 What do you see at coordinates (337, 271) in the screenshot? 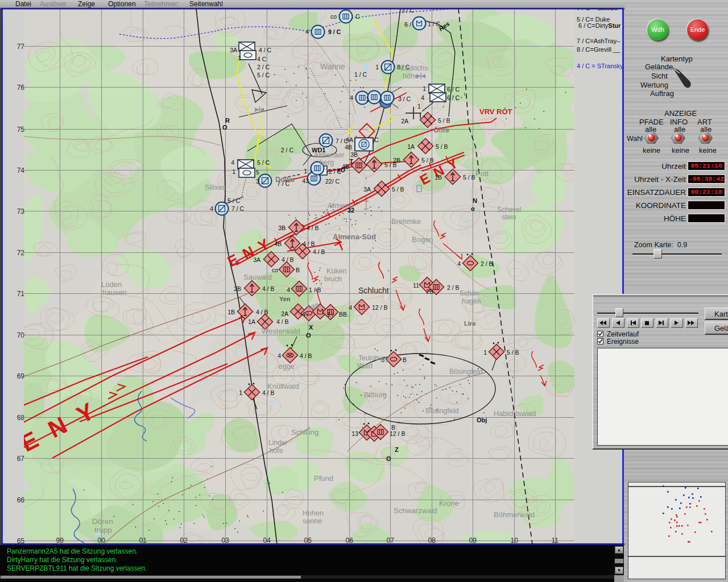
I see `svg-text: Küken` at bounding box center [337, 271].